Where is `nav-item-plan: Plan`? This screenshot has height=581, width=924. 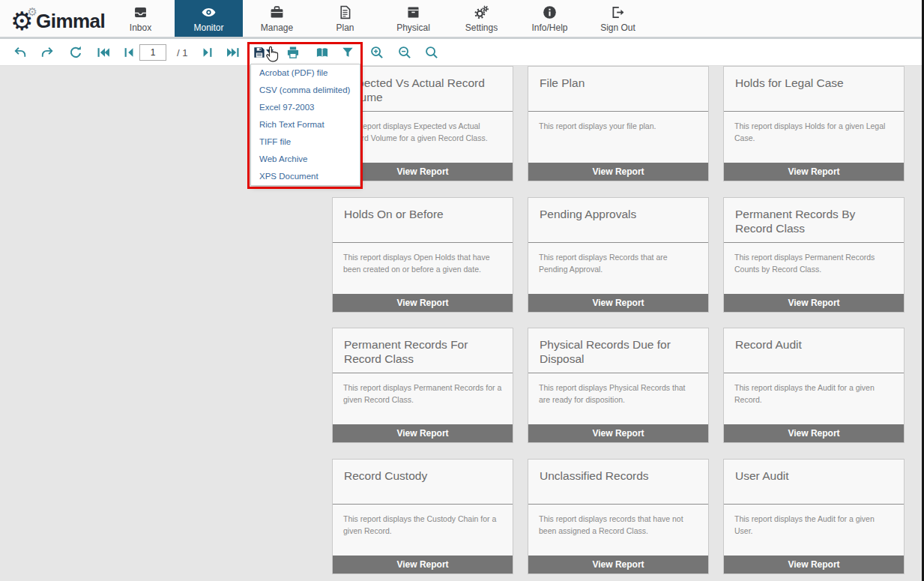
nav-item-plan: Plan is located at coordinates (345, 18).